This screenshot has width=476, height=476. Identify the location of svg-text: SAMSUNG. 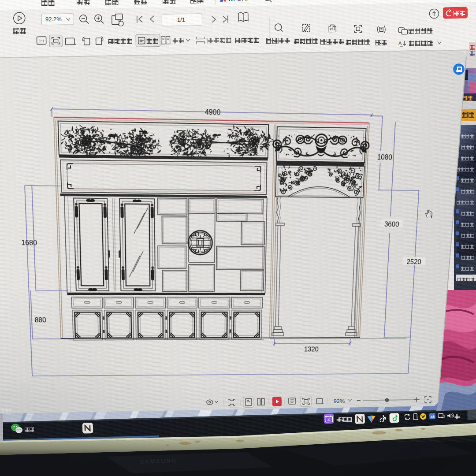
(159, 461).